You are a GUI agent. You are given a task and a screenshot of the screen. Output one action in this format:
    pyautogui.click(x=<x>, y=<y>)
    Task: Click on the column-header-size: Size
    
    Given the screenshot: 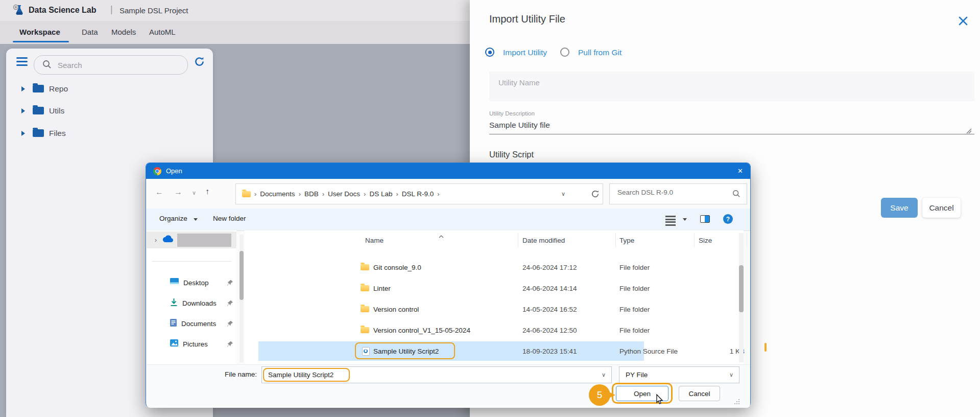 What is the action you would take?
    pyautogui.click(x=705, y=240)
    